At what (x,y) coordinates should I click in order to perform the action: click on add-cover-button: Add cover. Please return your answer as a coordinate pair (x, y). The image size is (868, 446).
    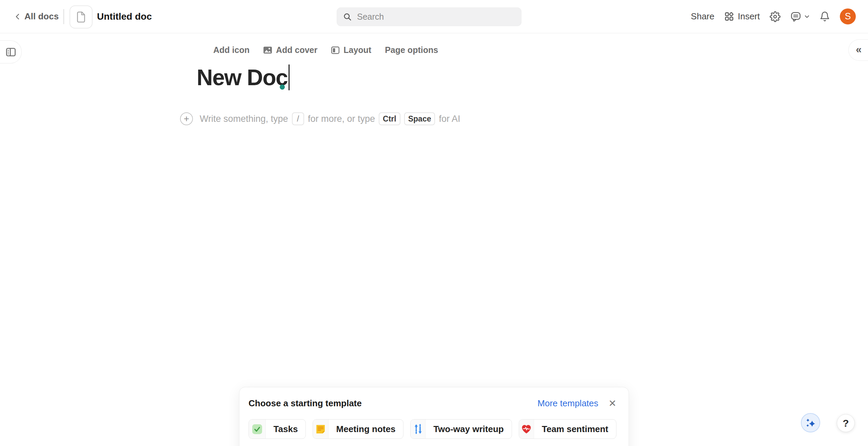
    Looking at the image, I should click on (290, 50).